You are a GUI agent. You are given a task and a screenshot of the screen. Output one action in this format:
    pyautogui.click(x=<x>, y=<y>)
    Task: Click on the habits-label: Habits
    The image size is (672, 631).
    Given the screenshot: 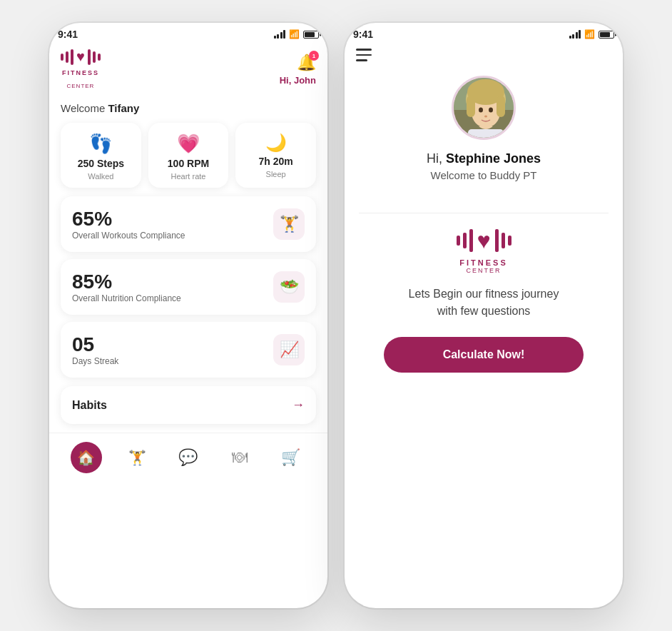 What is the action you would take?
    pyautogui.click(x=90, y=405)
    